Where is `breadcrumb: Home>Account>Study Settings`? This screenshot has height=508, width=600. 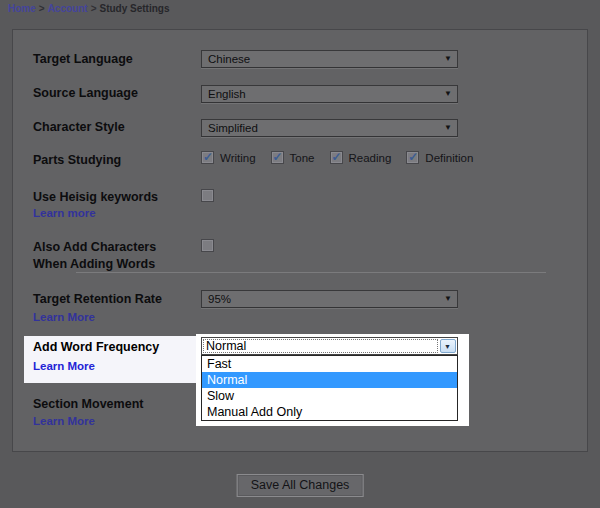 breadcrumb: Home>Account>Study Settings is located at coordinates (89, 8).